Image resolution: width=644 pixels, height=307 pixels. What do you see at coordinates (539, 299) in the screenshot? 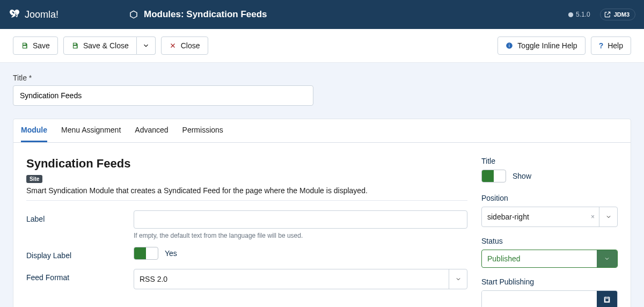
I see `start-publishing-field` at bounding box center [539, 299].